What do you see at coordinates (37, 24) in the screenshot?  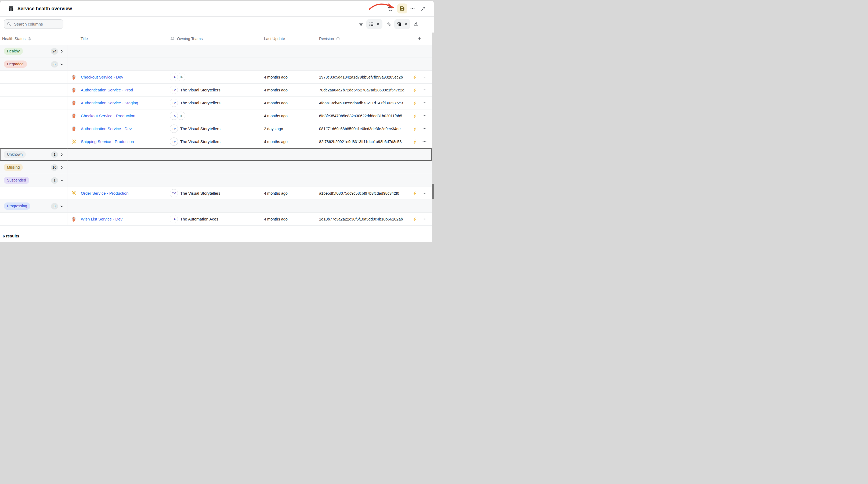 I see `search-input` at bounding box center [37, 24].